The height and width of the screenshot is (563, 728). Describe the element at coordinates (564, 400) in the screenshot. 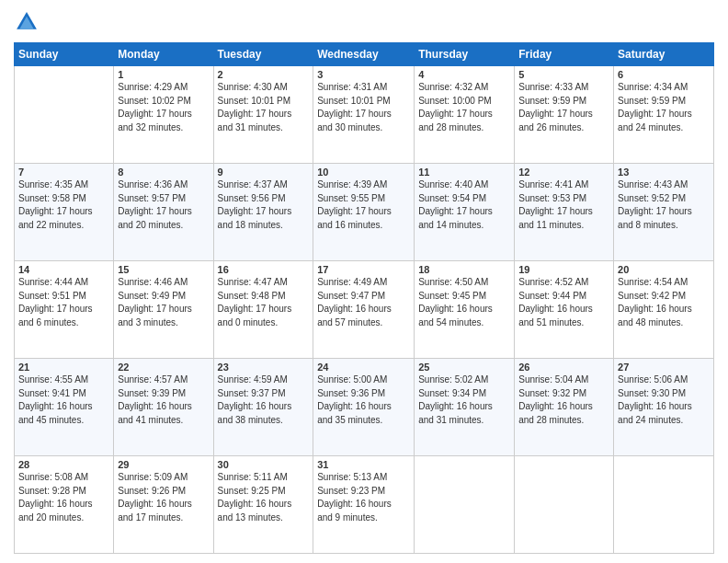

I see `day-info: Sunrise: 5:04 AM Sunset: 9:32 PM Dayligh…` at that location.